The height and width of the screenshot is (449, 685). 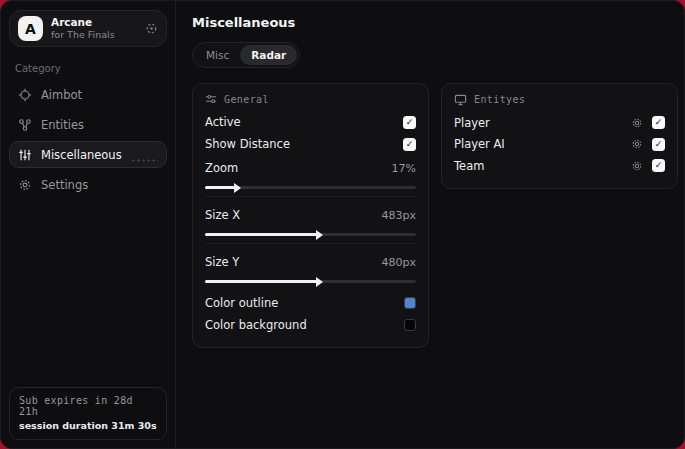 I want to click on player-checkbox: ✓, so click(x=658, y=122).